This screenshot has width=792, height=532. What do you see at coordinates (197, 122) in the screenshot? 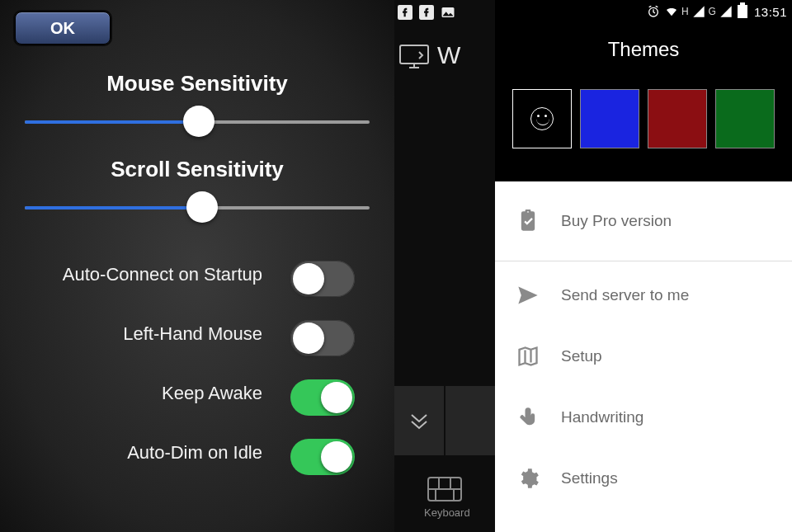
I see `mouse-sensitivity-slider` at bounding box center [197, 122].